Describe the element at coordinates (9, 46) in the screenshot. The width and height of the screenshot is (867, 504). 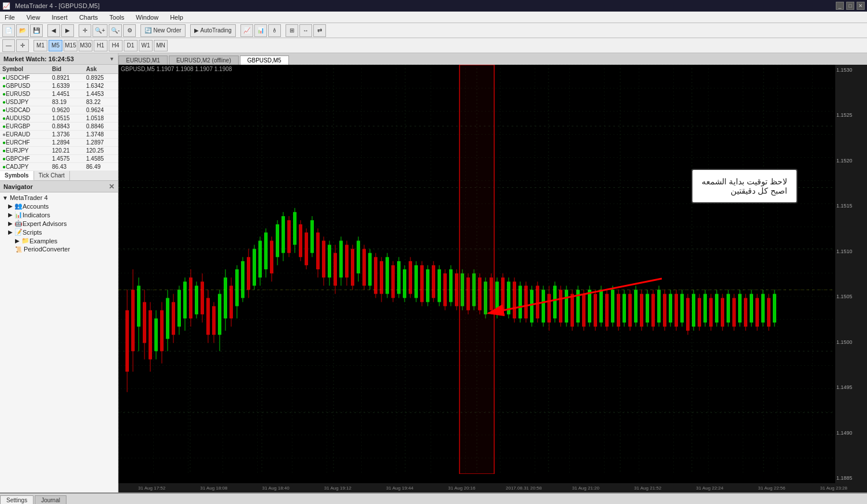
I see `line-draw-button: —` at that location.